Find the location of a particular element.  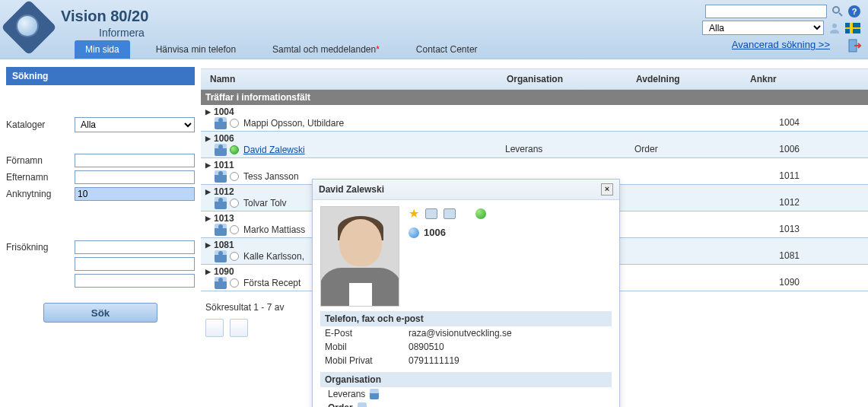

row-number: 1013 is located at coordinates (224, 218).